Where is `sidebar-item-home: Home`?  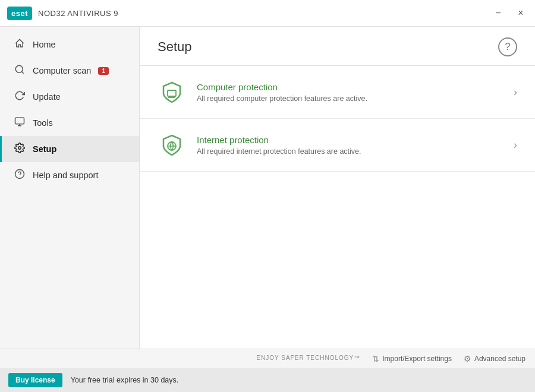 sidebar-item-home: Home is located at coordinates (70, 45).